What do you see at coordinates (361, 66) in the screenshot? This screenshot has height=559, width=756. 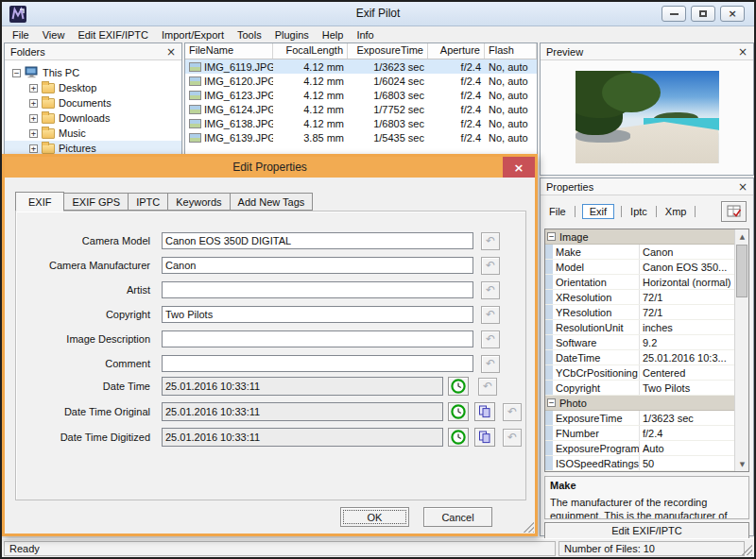 I see `file-row: IMG_6119.JPG 4.12 mm 1/3623 sec f/2.4 No…` at bounding box center [361, 66].